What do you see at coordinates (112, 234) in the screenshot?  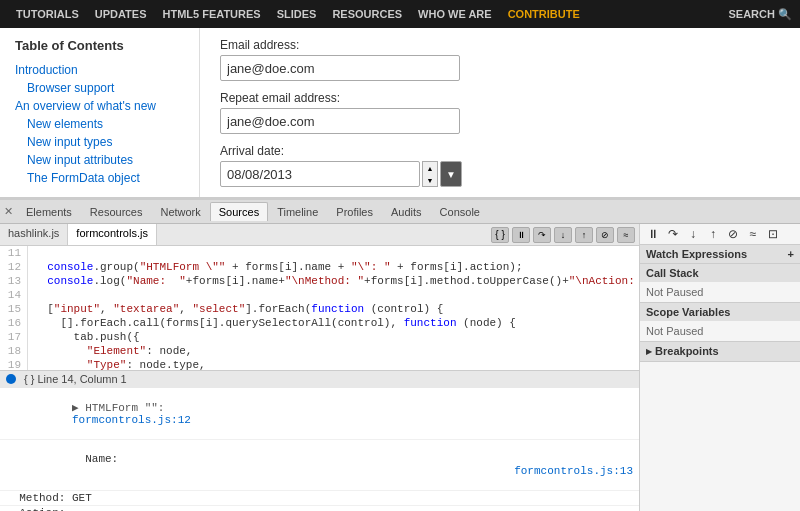 I see `file-tab-formcontrols: formcontrols.js` at bounding box center [112, 234].